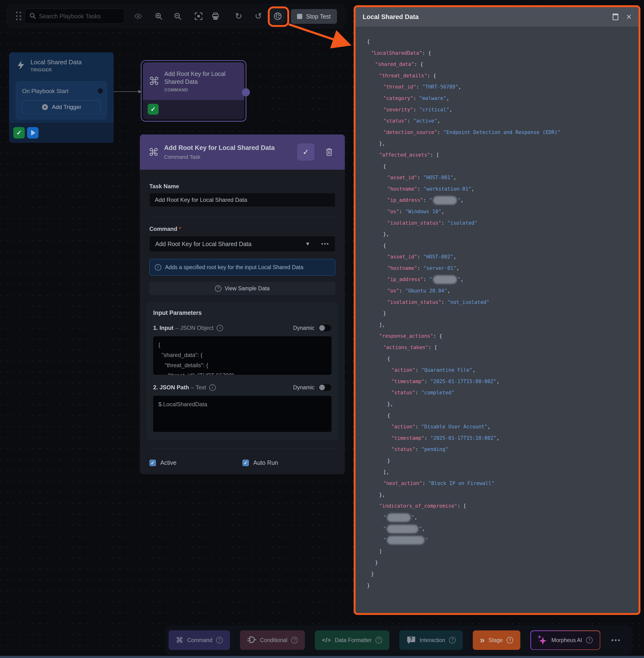 The height and width of the screenshot is (658, 644). I want to click on json-line: "next_action": "Block IP on Firewall", so click(499, 484).